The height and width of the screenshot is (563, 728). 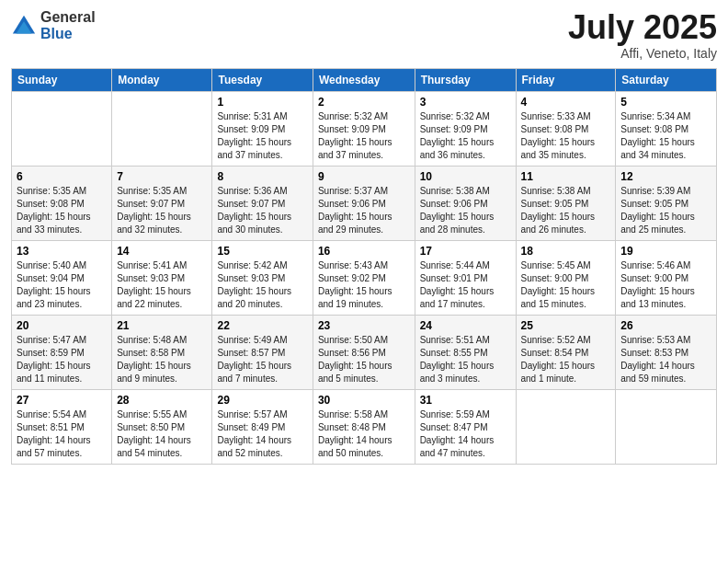 I want to click on day-number: 16, so click(x=364, y=251).